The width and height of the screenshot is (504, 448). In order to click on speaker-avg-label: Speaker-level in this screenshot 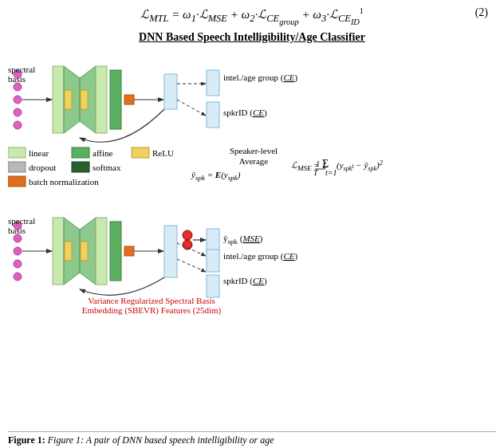, I will do `click(254, 151)`.